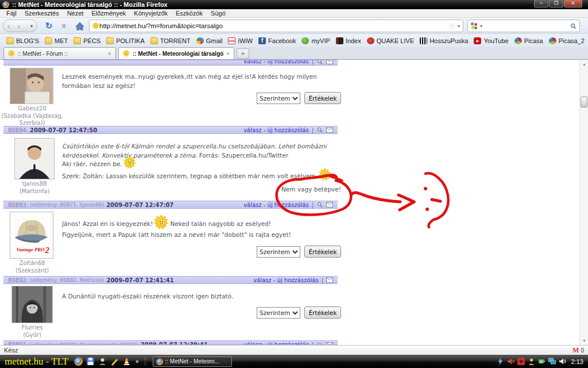 This screenshot has height=368, width=588. What do you see at coordinates (31, 250) in the screenshot?
I see `svg-text: Vantage PRO` at bounding box center [31, 250].